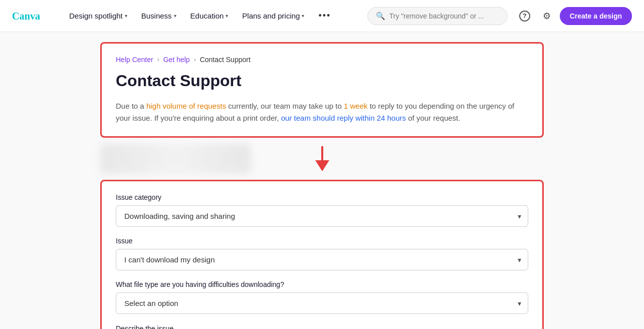 Image resolution: width=644 pixels, height=329 pixels. What do you see at coordinates (391, 118) in the screenshot?
I see `24-hours-text: 24 hours` at bounding box center [391, 118].